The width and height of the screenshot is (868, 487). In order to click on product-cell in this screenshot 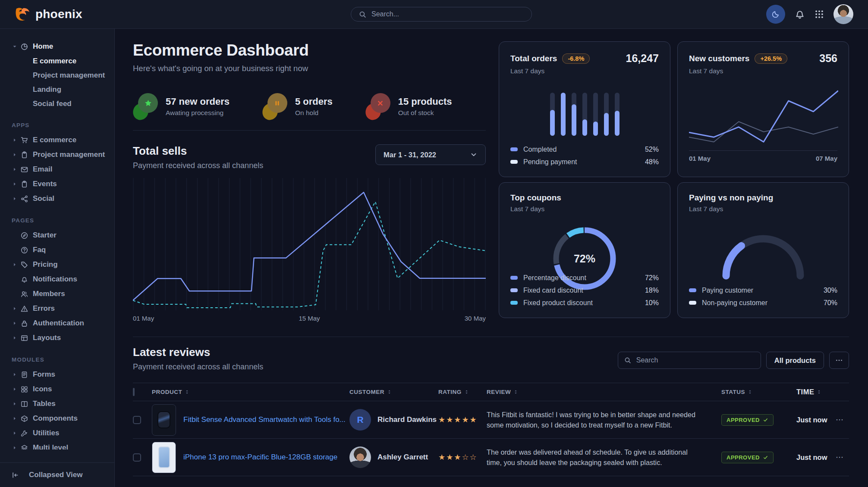, I will do `click(251, 486)`.